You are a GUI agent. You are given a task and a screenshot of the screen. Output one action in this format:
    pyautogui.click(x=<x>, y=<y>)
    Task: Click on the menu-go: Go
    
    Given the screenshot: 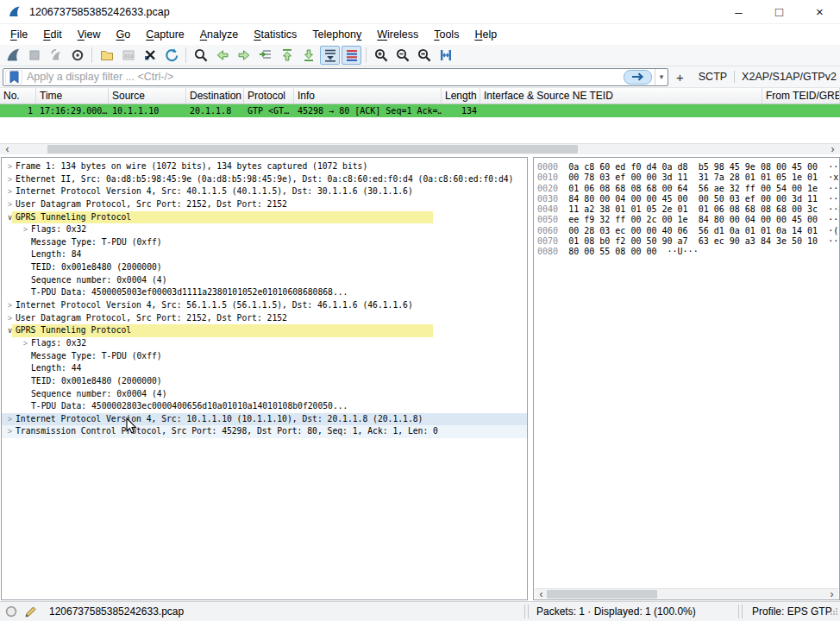 What is the action you would take?
    pyautogui.click(x=124, y=34)
    